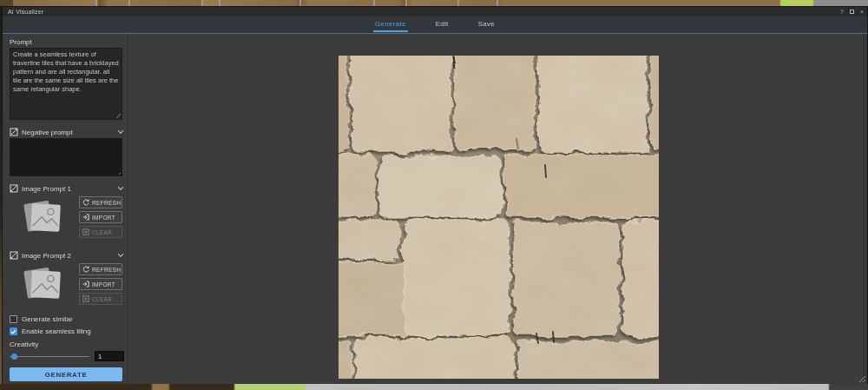 Image resolution: width=868 pixels, height=390 pixels. I want to click on creativity-label: Creativity, so click(66, 344).